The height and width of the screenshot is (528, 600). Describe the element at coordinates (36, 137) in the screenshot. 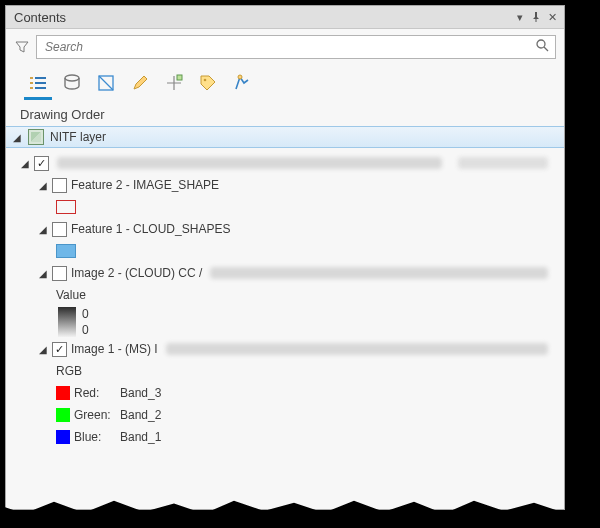

I see `layer-thumb-icon` at that location.